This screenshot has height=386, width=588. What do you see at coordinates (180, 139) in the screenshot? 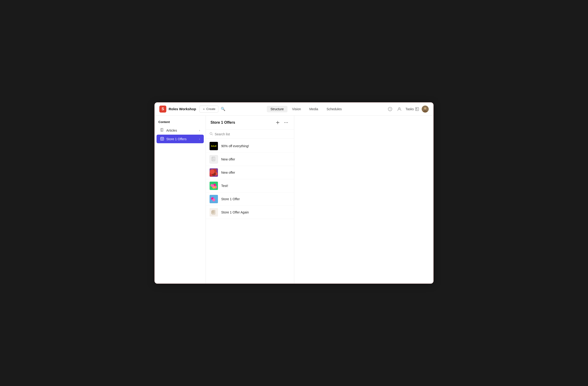
I see `sidebar-item-store1offers: Store 1 Offers ›` at bounding box center [180, 139].